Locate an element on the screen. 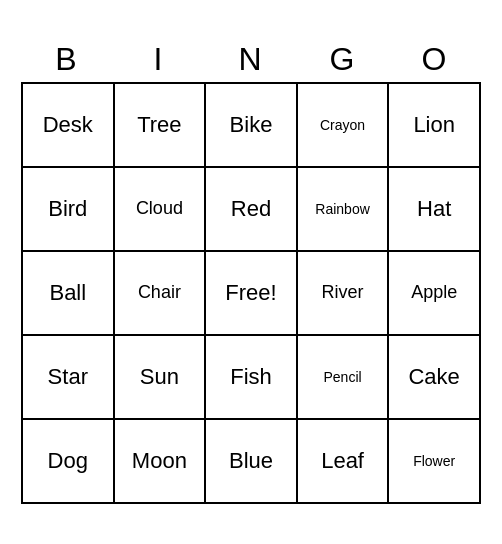 This screenshot has height=544, width=502. bingo-cell-0-4: Lion is located at coordinates (434, 125).